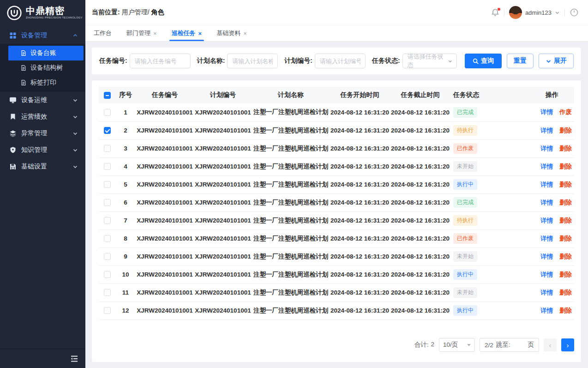  I want to click on sidebar-subitem-设备结构树: 设备结构树, so click(46, 68).